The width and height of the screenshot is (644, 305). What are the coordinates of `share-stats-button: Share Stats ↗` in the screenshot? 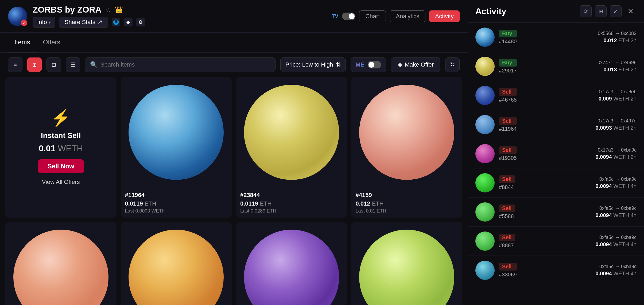 It's located at (83, 22).